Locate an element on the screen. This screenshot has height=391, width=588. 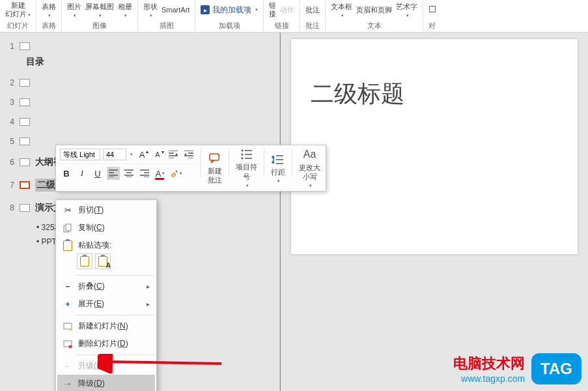
menu-delete-slide: 删除幻灯片(D) is located at coordinates (106, 344).